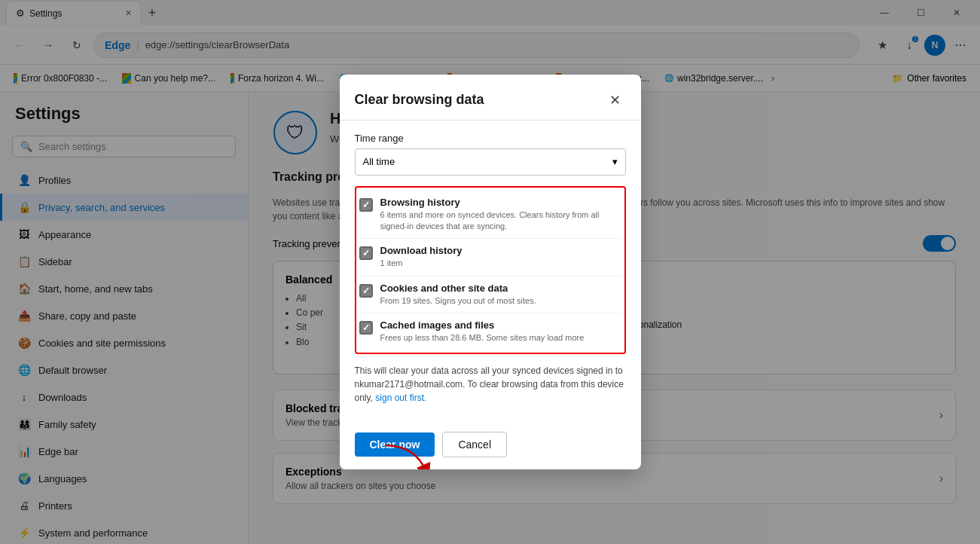 The image size is (980, 544). I want to click on time-range-value: All time, so click(380, 161).